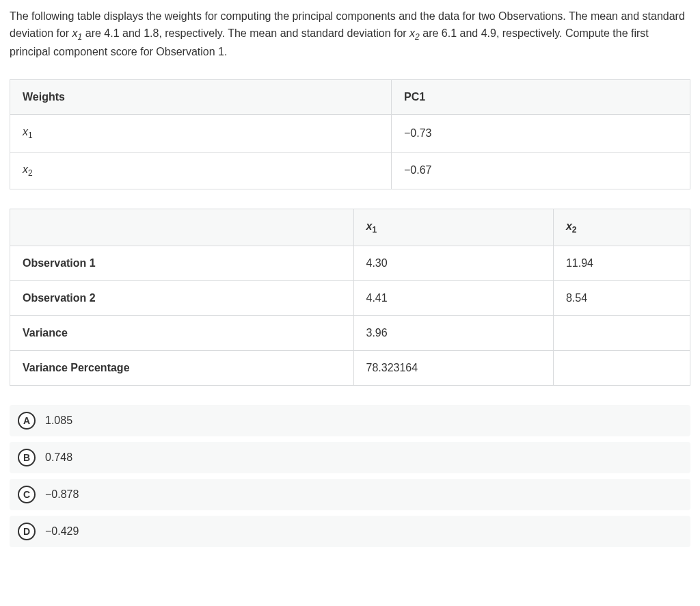 The image size is (700, 606). Describe the element at coordinates (30, 136) in the screenshot. I see `weights-x1-sub: 1` at that location.